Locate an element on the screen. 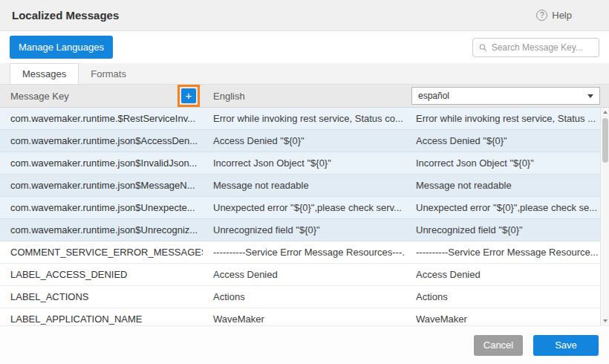 The height and width of the screenshot is (364, 609). table-row: com.wavemaker.runtime.$RestServiceInv...… is located at coordinates (304, 119).